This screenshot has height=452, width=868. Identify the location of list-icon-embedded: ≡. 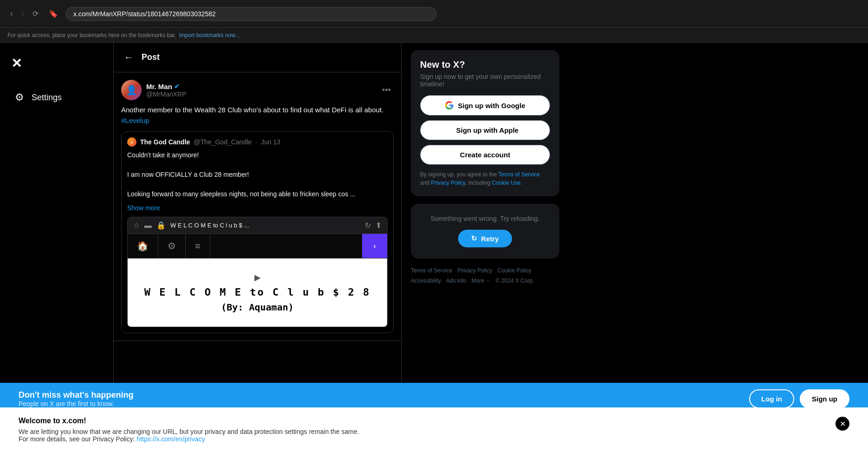
(198, 246).